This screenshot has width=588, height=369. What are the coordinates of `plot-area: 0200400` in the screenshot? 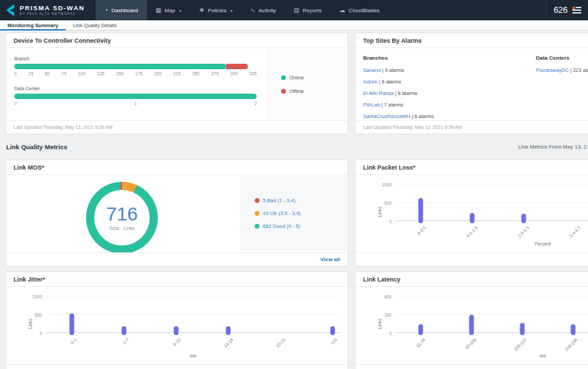 It's located at (492, 315).